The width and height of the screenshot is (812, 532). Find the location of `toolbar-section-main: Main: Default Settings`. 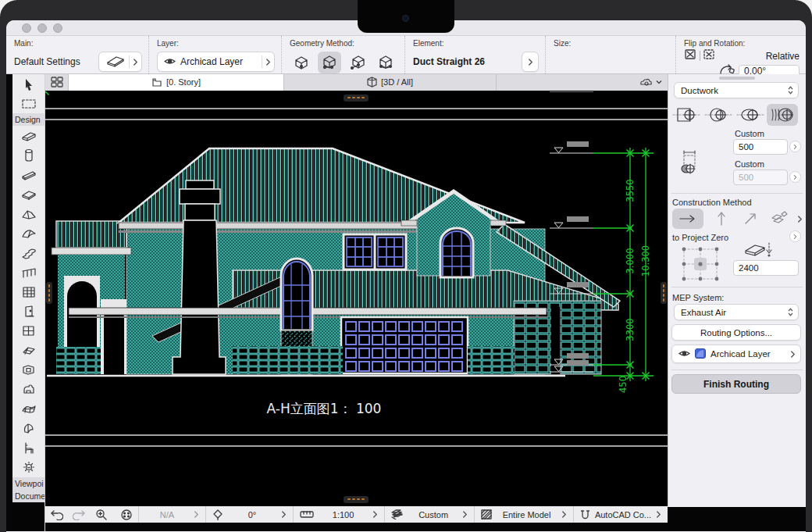

toolbar-section-main: Main: Default Settings is located at coordinates (77, 55).